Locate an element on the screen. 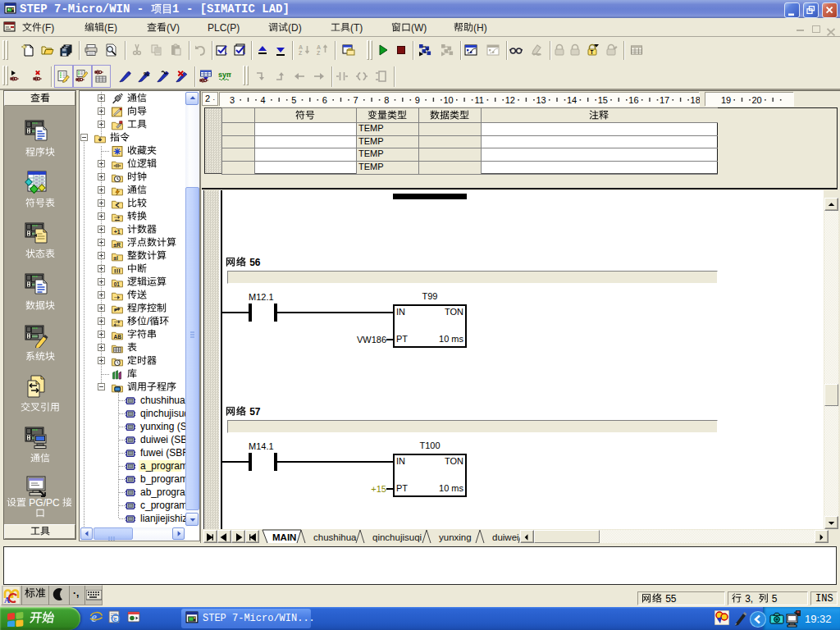 This screenshot has height=630, width=840. svg-text: ab_program is located at coordinates (162, 492).